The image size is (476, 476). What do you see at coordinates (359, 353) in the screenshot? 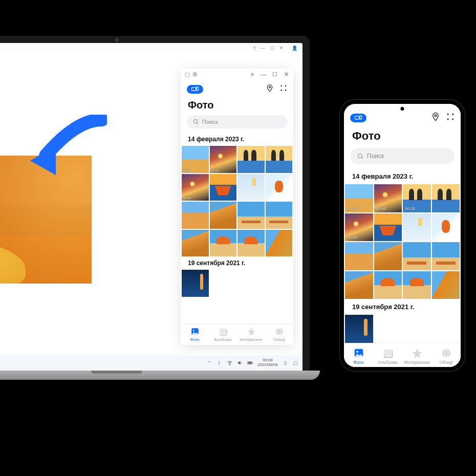
I see `photos-icon` at bounding box center [359, 353].